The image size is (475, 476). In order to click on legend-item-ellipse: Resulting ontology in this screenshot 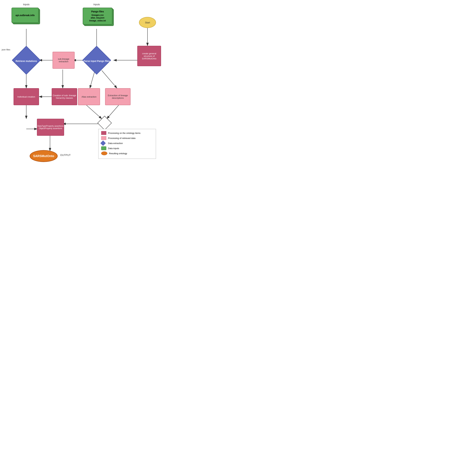, I will do `click(127, 153)`.